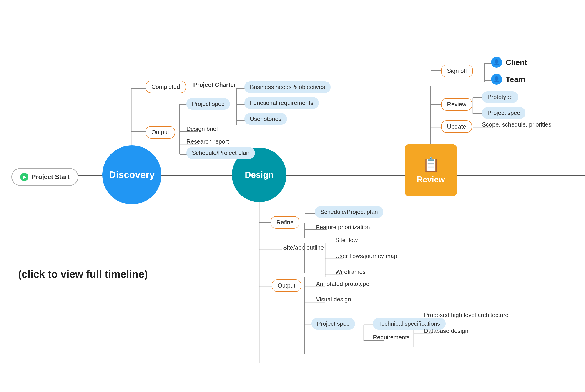 The height and width of the screenshot is (392, 585). Describe the element at coordinates (166, 87) in the screenshot. I see `completed-tag: Completed` at that location.